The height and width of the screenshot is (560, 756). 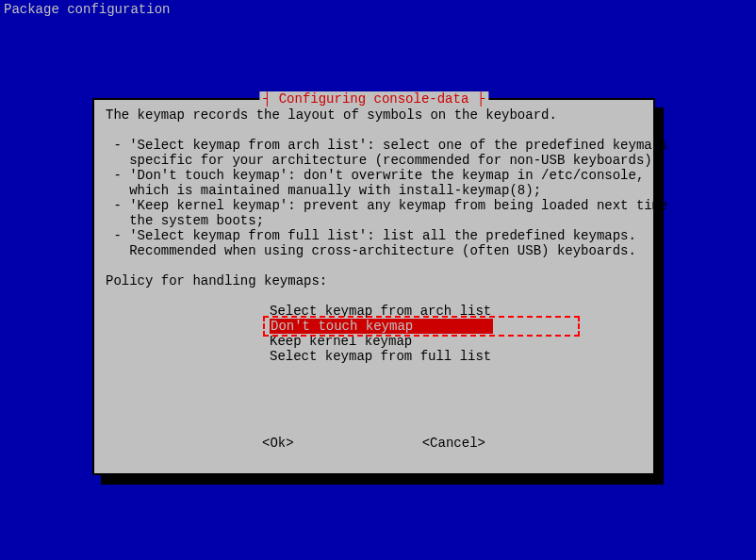 What do you see at coordinates (373, 281) in the screenshot?
I see `prompt-text: Policy for handling keymaps:` at bounding box center [373, 281].